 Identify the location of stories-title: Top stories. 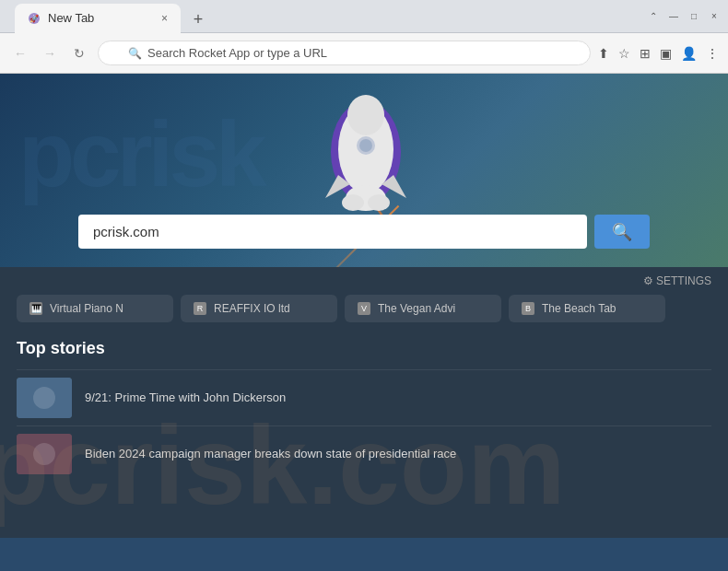
(364, 348).